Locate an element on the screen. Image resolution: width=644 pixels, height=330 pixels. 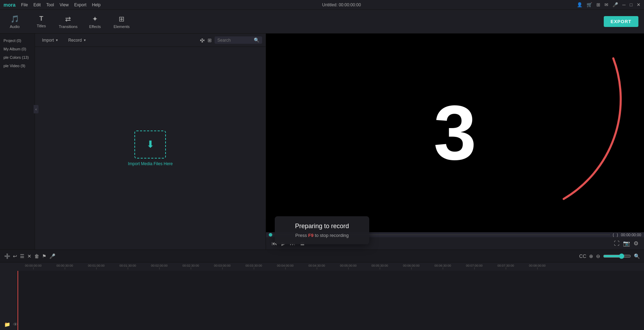
screenshot-icon: 📷 is located at coordinates (626, 244).